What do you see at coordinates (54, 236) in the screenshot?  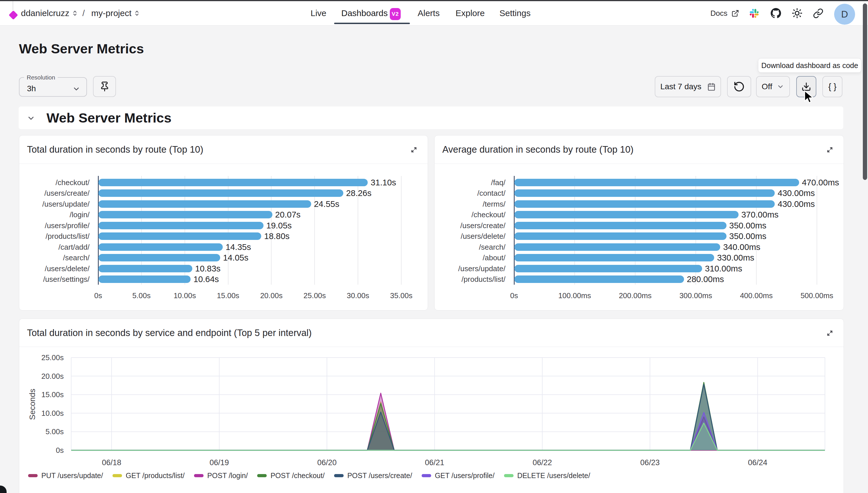 I see `bar-category-label: /products/list/` at bounding box center [54, 236].